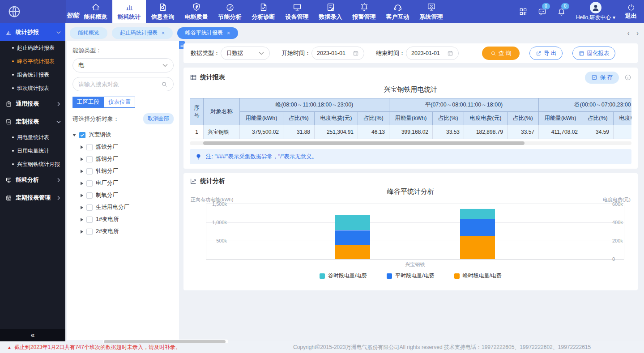  I want to click on search-icon, so click(165, 84).